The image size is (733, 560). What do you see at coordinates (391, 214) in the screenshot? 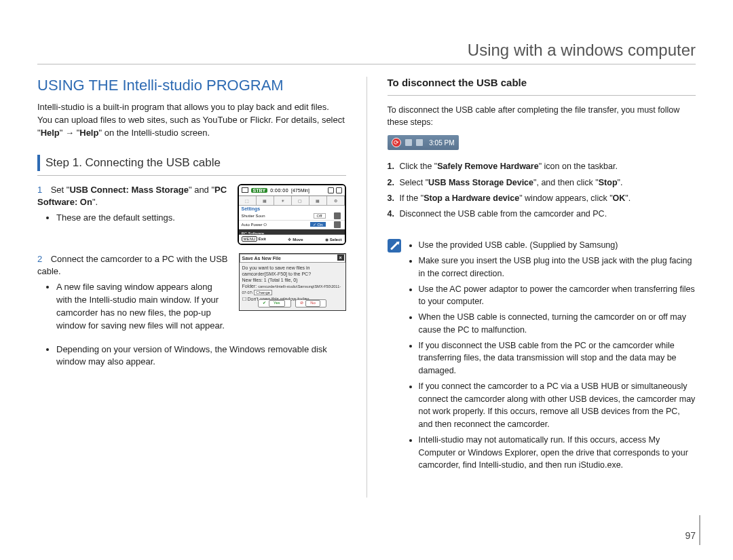
I see `n: 4.` at bounding box center [391, 214].